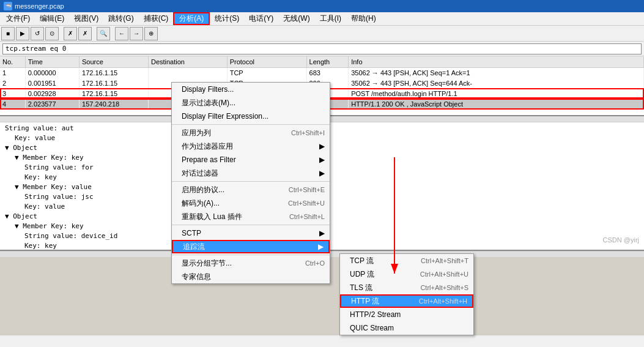 The image size is (644, 347). I want to click on title-bar: 🦈 messenger.pcap, so click(322, 6).